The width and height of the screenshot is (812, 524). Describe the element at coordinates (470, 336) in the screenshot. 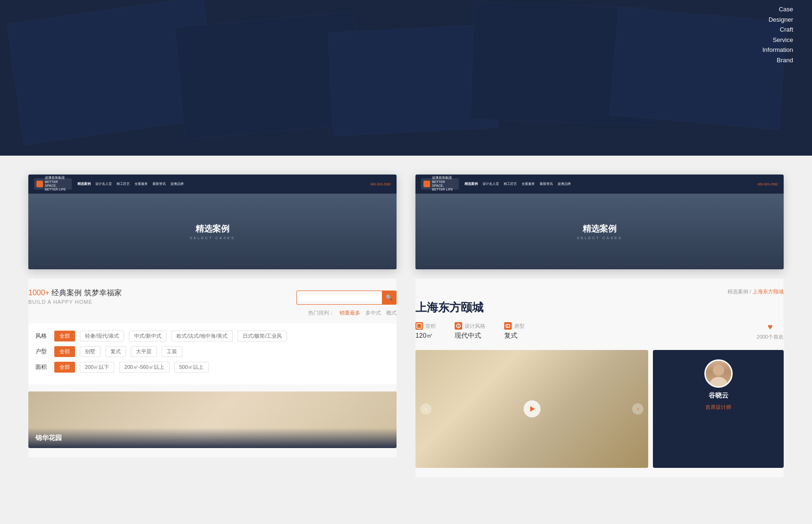

I see `spec-style-value: 现代中式` at that location.